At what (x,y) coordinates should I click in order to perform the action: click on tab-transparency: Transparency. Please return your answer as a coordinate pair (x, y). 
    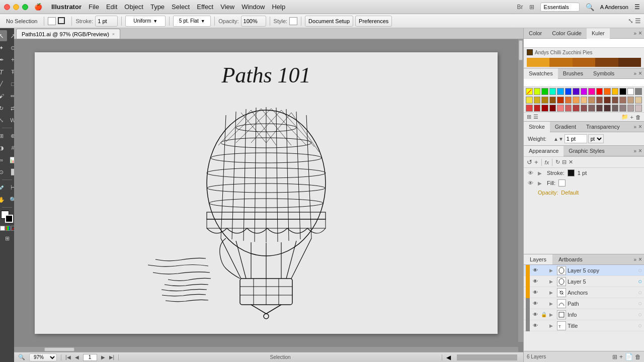
    Looking at the image, I should click on (603, 127).